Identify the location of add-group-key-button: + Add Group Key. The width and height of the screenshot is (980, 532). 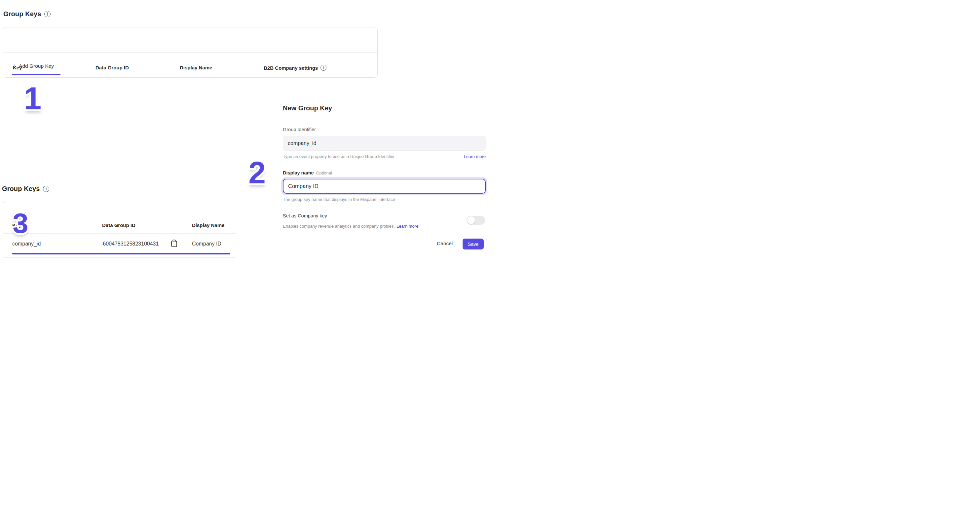
(33, 66).